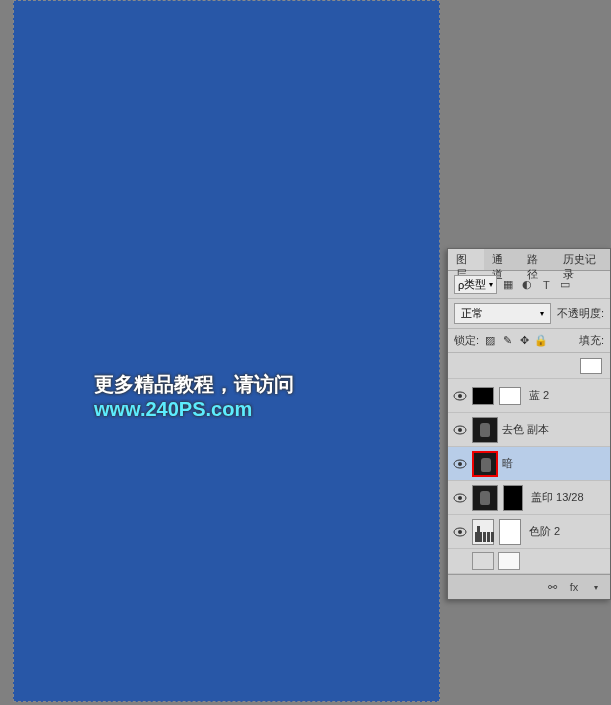  What do you see at coordinates (582, 260) in the screenshot?
I see `tab-history: 历史记录` at bounding box center [582, 260].